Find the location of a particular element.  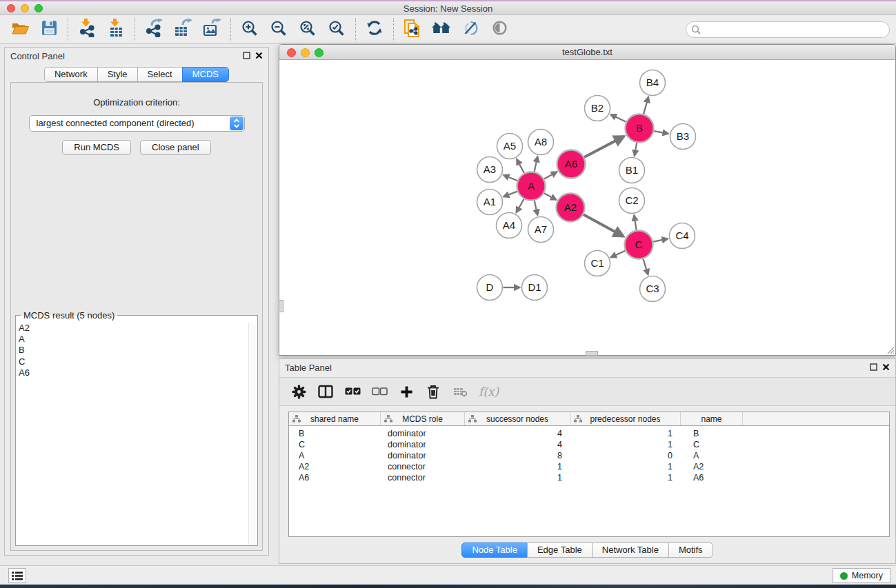

zoom-out-button is located at coordinates (279, 30).